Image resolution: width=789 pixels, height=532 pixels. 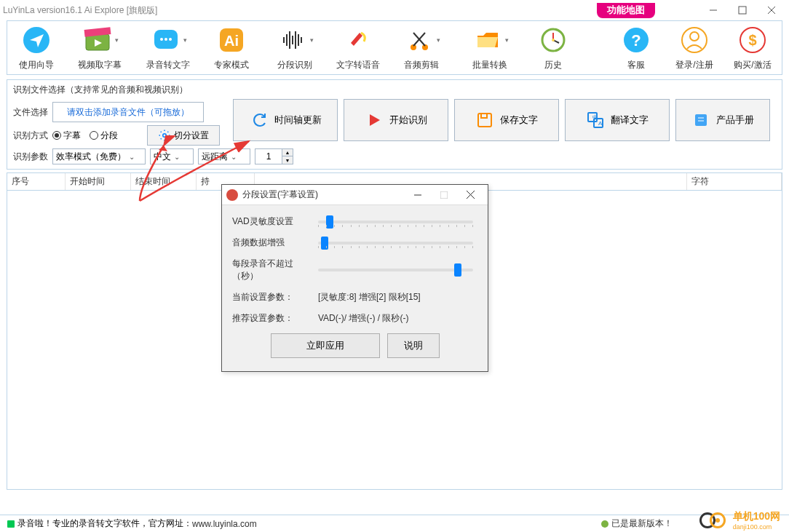 What do you see at coordinates (100, 48) in the screenshot?
I see `video-caption-button: ▾ 视频取字幕` at bounding box center [100, 48].